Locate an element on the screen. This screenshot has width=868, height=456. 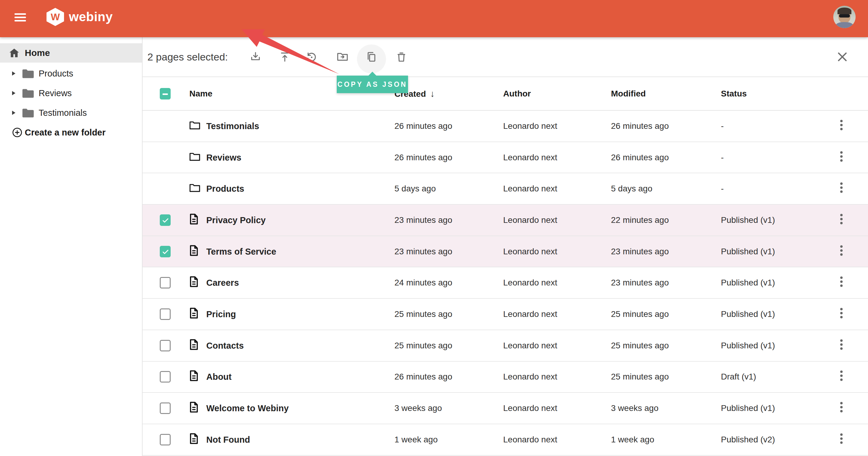
table-row: Testimonials 26 minutes ago Leonardo nex… is located at coordinates (505, 126).